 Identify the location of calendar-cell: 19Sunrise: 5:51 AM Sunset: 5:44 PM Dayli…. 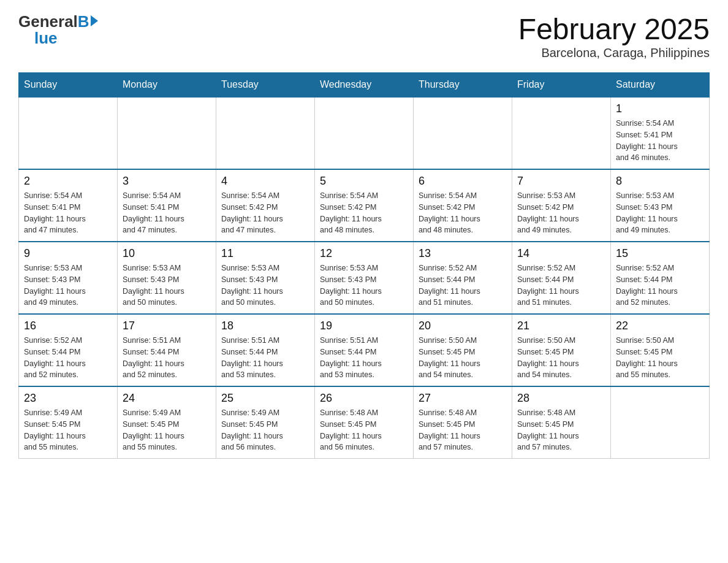
(364, 350).